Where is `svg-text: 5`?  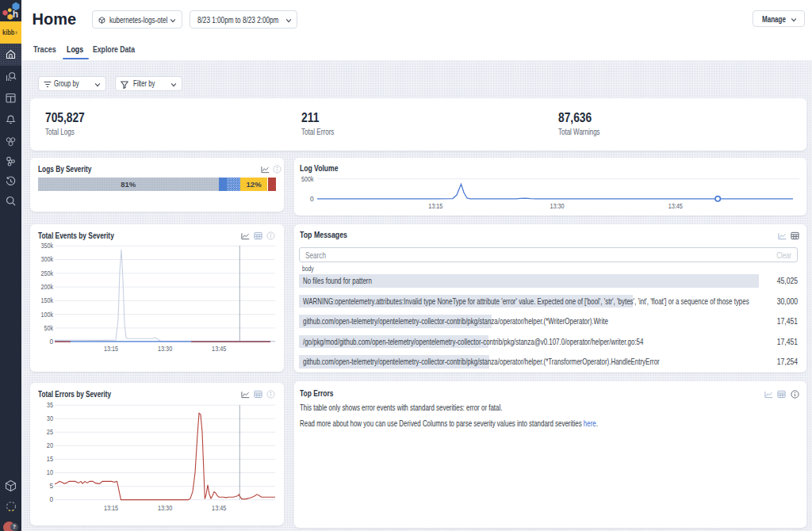
svg-text: 5 is located at coordinates (51, 486).